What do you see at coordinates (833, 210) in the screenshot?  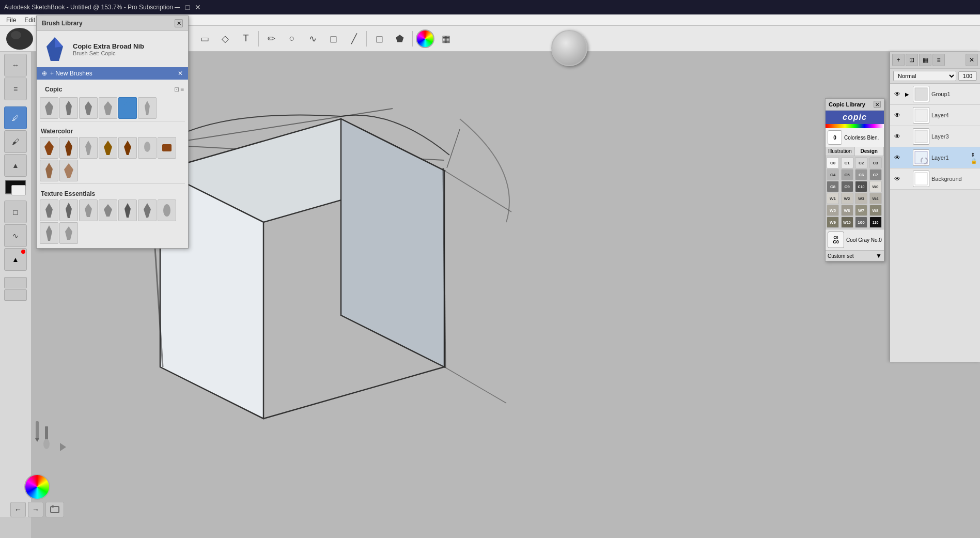 I see `copic-cell-W5: W5` at bounding box center [833, 210].